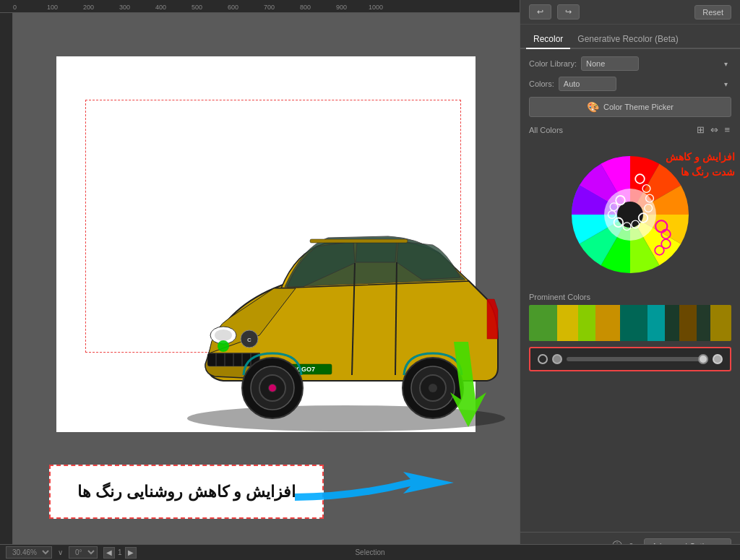 The height and width of the screenshot is (560, 740). I want to click on angle-select: 0°, so click(83, 552).